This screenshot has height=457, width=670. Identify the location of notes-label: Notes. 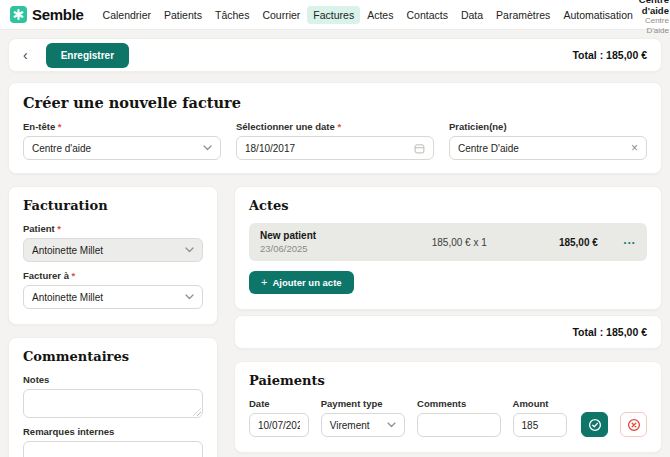
(113, 380).